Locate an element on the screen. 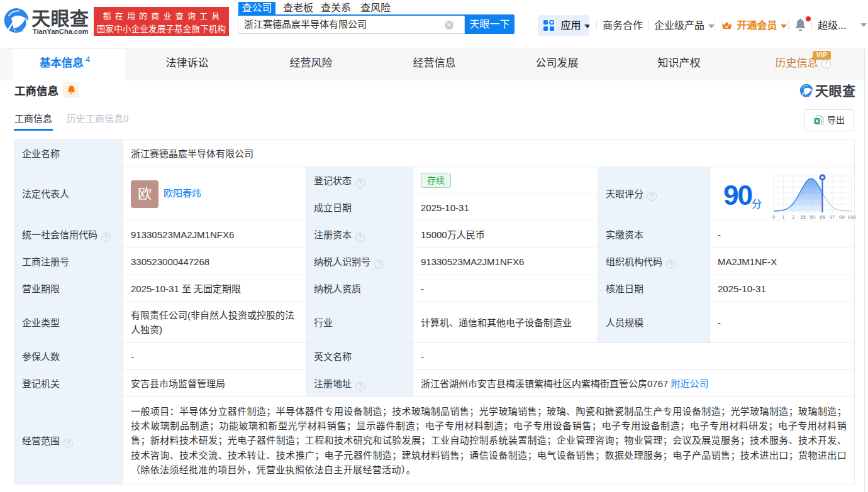 The width and height of the screenshot is (868, 492). svg-text: 15 is located at coordinates (803, 217).